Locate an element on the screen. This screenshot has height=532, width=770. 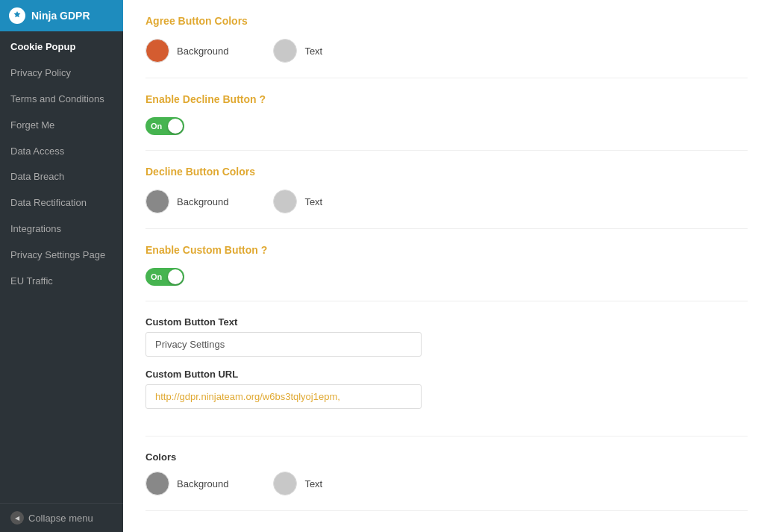
decline-text-color-item: Text is located at coordinates (298, 201).